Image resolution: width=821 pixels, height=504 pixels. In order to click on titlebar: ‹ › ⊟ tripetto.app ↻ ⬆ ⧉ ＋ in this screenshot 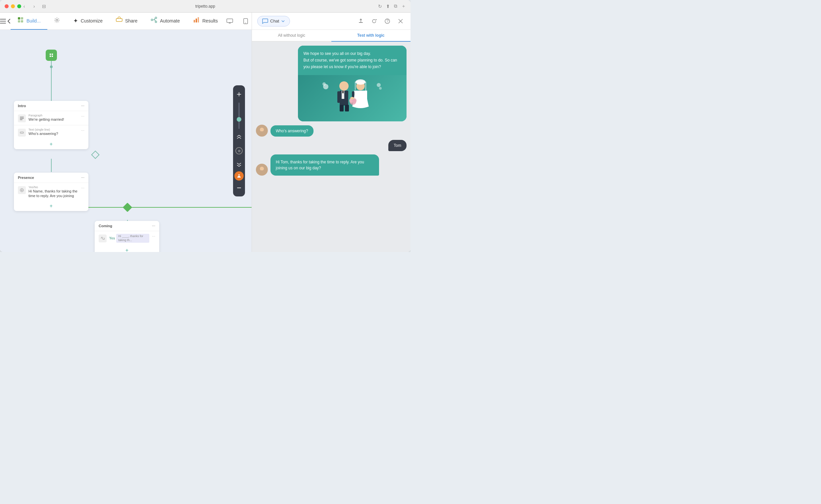, I will do `click(205, 6)`.